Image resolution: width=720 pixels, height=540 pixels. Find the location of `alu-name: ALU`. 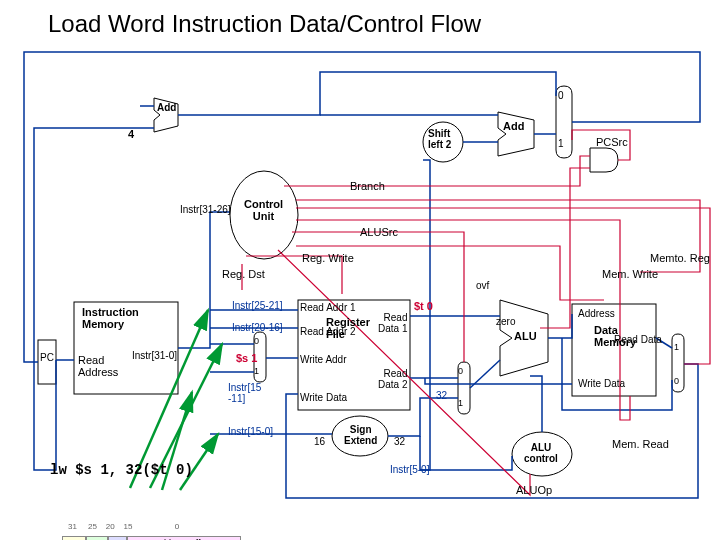

alu-name: ALU is located at coordinates (526, 336).